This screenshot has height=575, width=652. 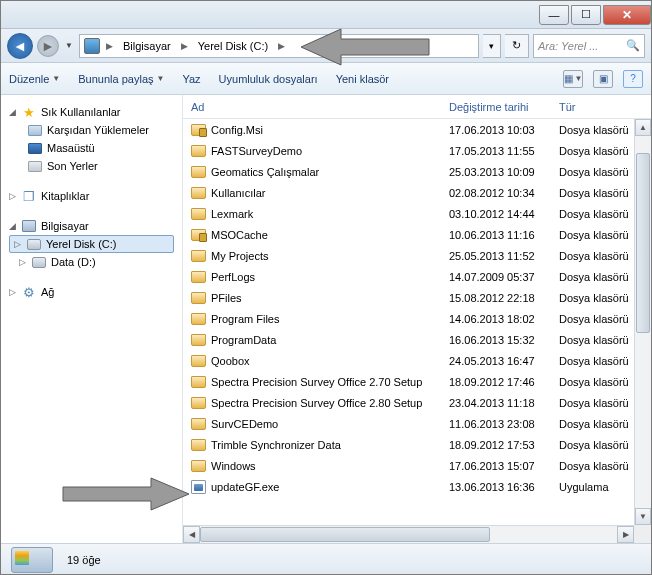 What do you see at coordinates (121, 79) in the screenshot?
I see `share-menu: Bununla paylaş▼` at bounding box center [121, 79].